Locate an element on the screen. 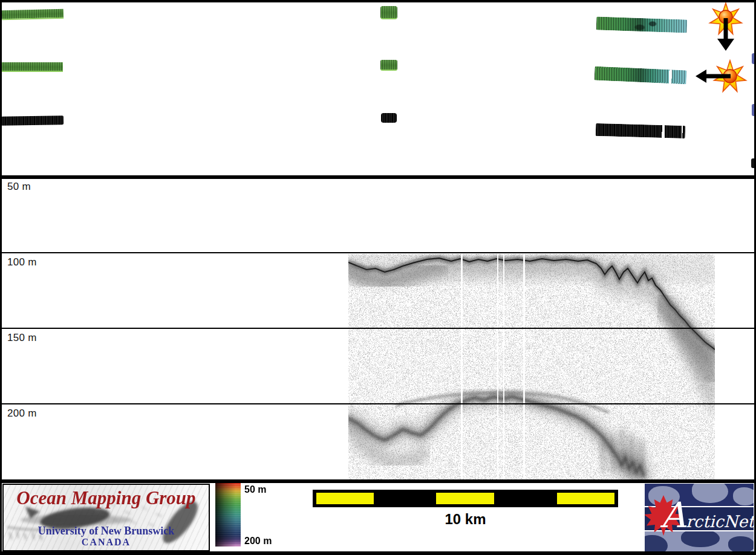 The width and height of the screenshot is (756, 555). omg-title: Ocean Mapping Group is located at coordinates (106, 498).